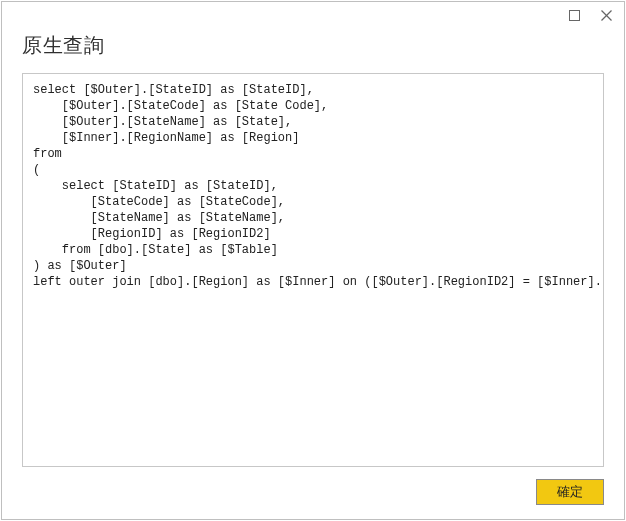 This screenshot has width=626, height=521. What do you see at coordinates (574, 16) in the screenshot?
I see `maximize-icon` at bounding box center [574, 16].